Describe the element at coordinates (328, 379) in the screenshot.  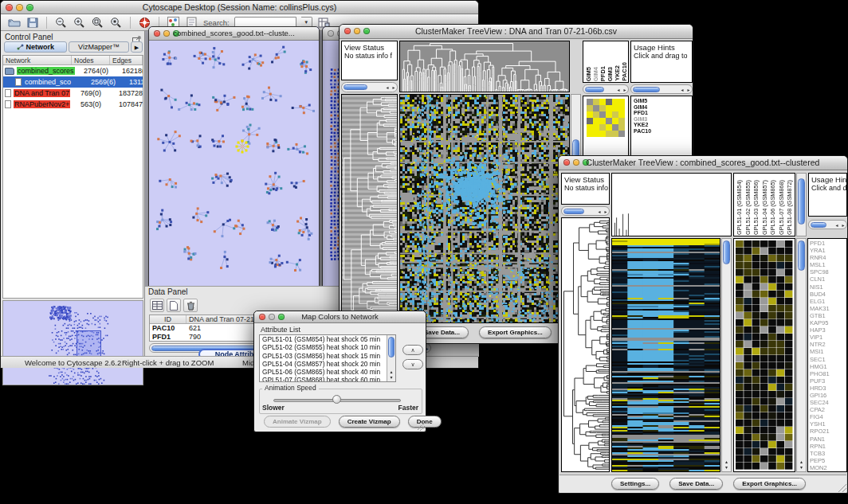
I see `attribute-item: GPL51-07 (GSM868) heat shock 60 min` at that location.